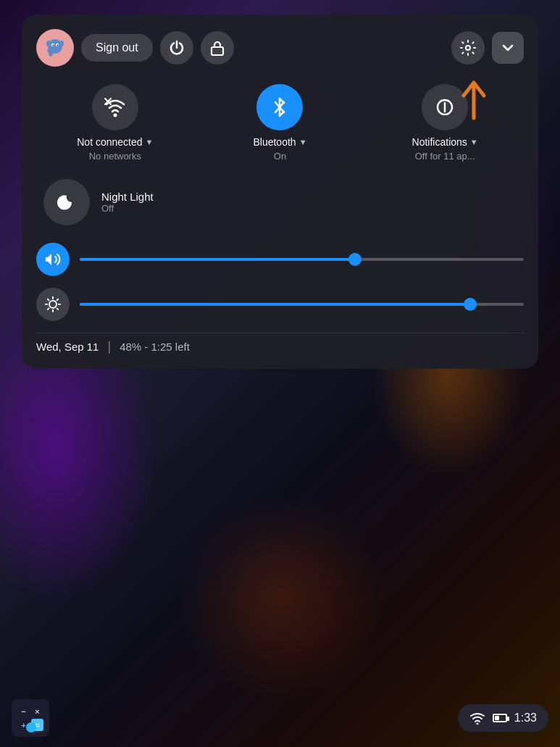 The height and width of the screenshot is (747, 560). What do you see at coordinates (275, 304) in the screenshot?
I see `brightness-slider-fill` at bounding box center [275, 304].